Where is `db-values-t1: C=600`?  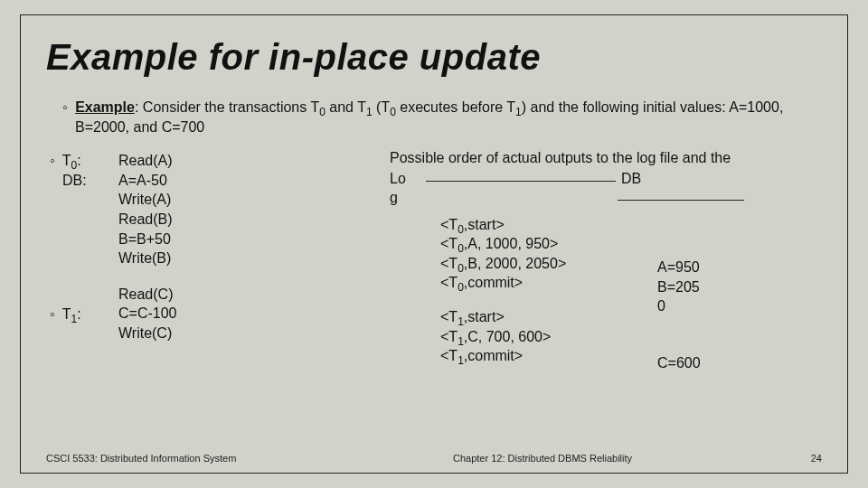 db-values-t1: C=600 is located at coordinates (679, 363).